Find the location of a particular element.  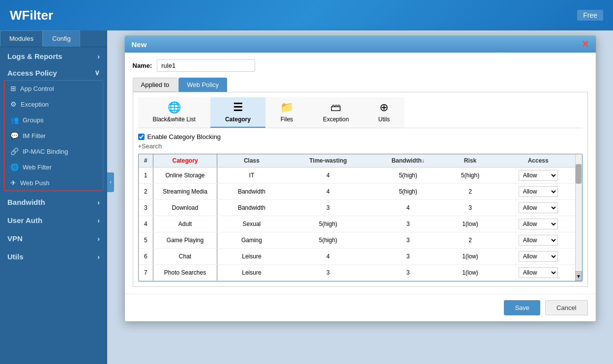

cell-risk: 5(high) is located at coordinates (470, 176).